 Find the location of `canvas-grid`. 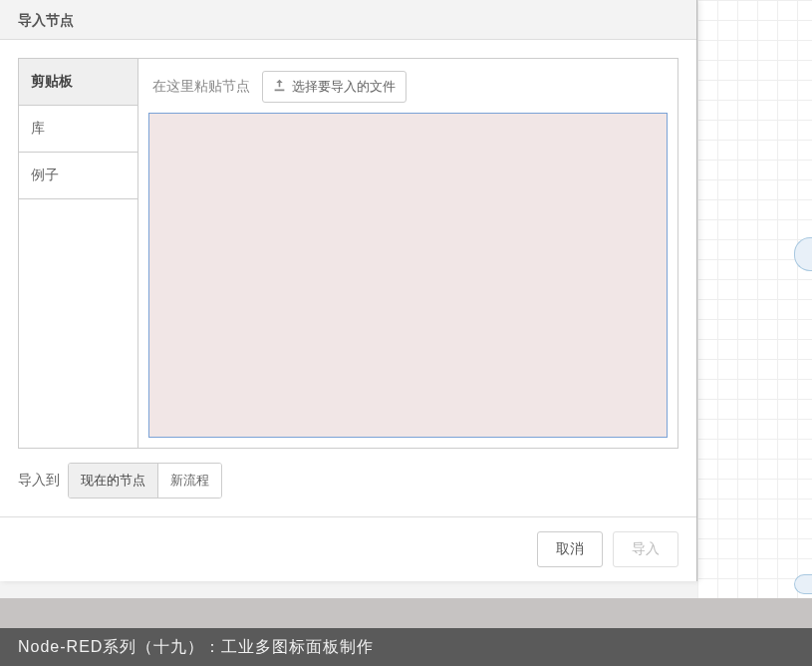

canvas-grid is located at coordinates (755, 299).